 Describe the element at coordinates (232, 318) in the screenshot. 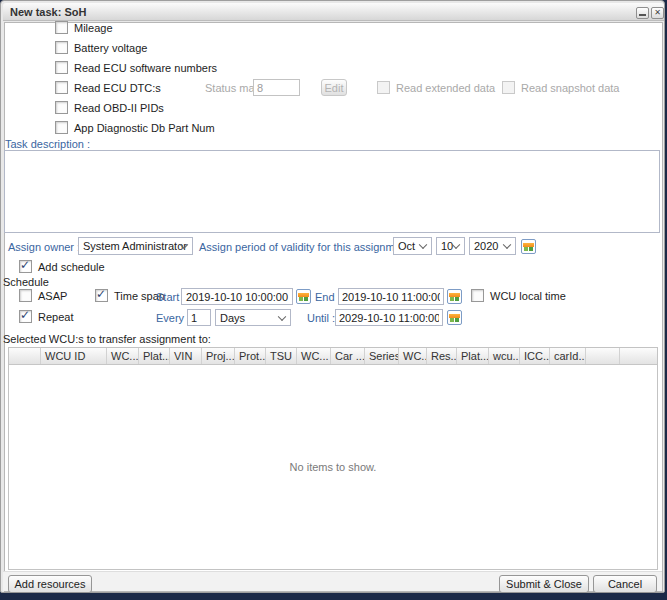

I see `every-unit-value: Days` at that location.